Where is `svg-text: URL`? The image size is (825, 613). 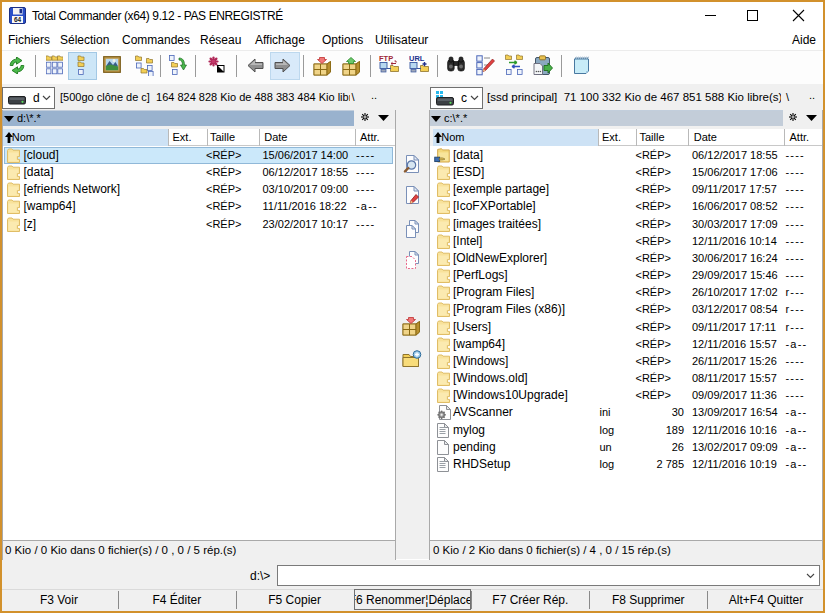 svg-text: URL is located at coordinates (417, 58).